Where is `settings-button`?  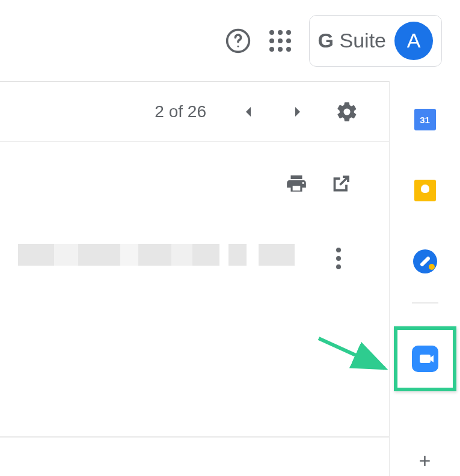
settings-button is located at coordinates (347, 112).